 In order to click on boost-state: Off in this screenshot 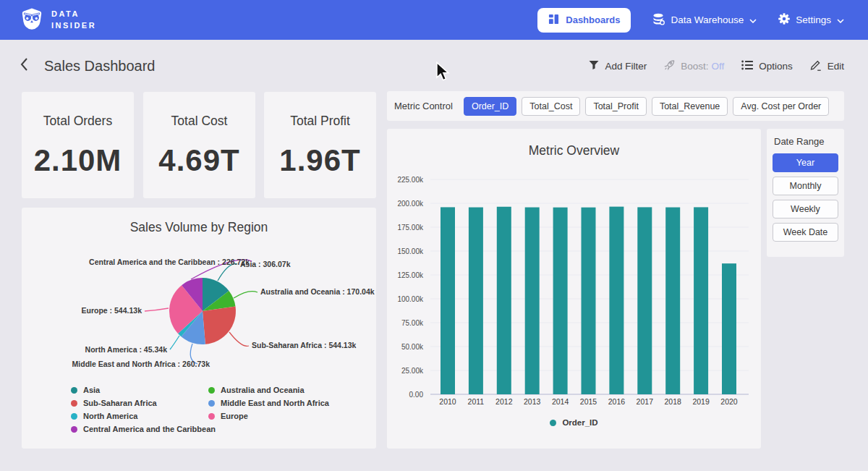, I will do `click(718, 67)`.